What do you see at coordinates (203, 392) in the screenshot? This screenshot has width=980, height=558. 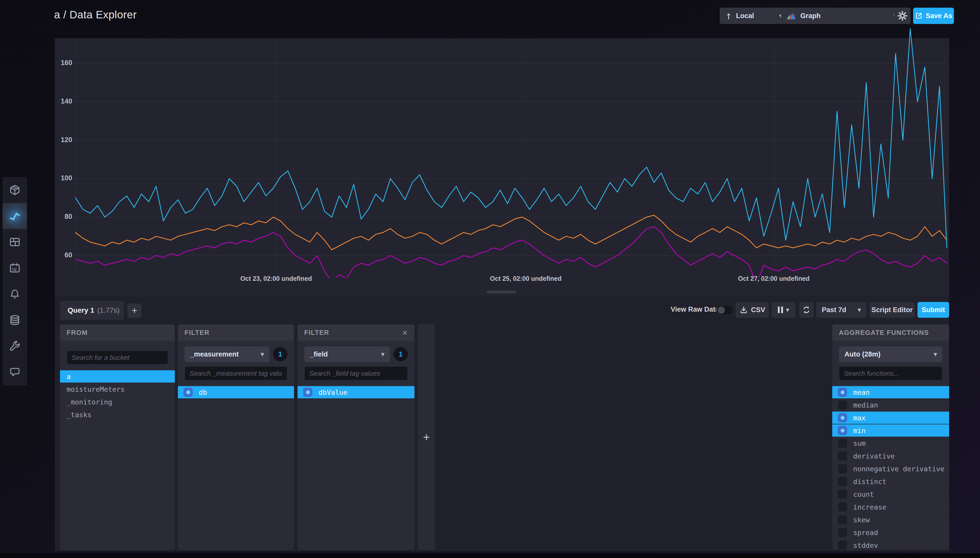 I see `list-item-label: db` at bounding box center [203, 392].